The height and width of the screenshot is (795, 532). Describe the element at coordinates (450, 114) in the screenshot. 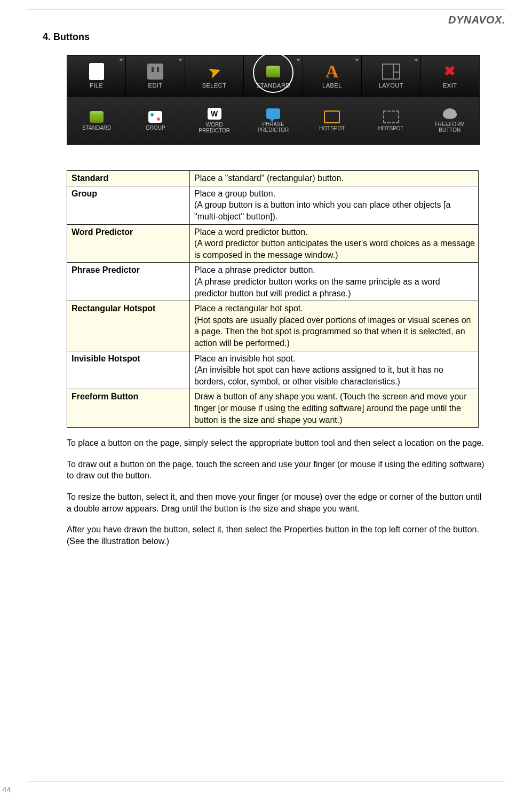

I see `freeform-icon` at that location.